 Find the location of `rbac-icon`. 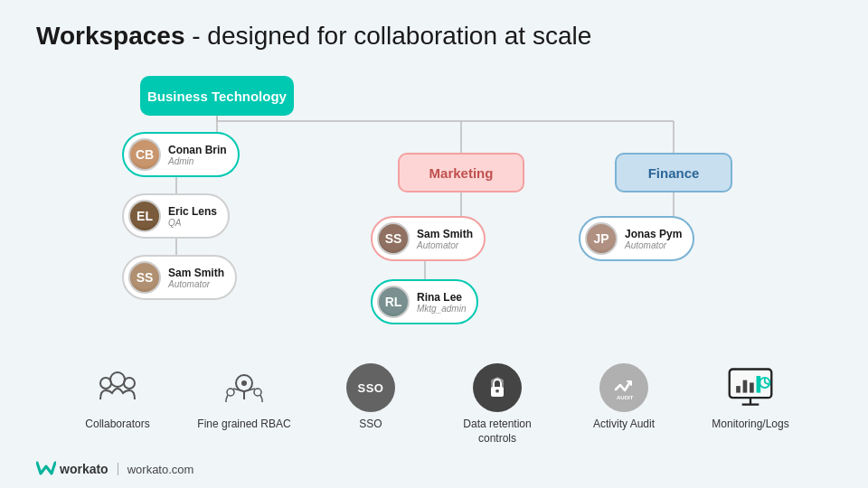

rbac-icon is located at coordinates (244, 388).